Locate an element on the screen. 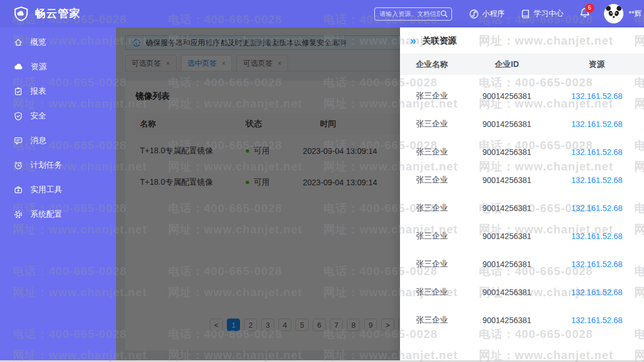 The width and height of the screenshot is (644, 362). column-header-company-name: 企业名称 is located at coordinates (432, 65).